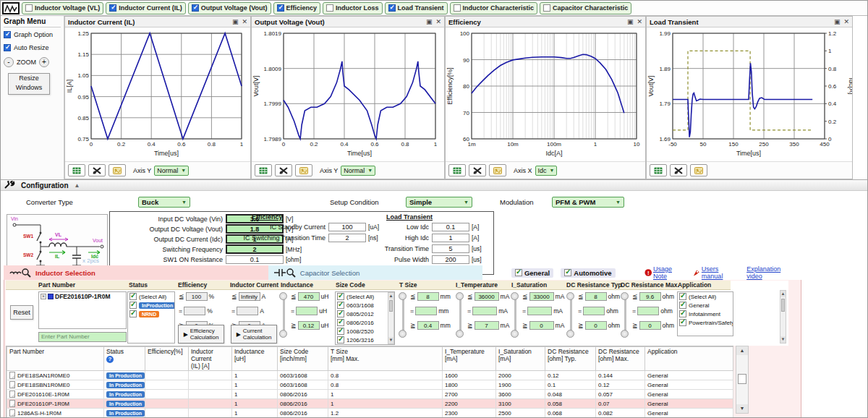 The height and width of the screenshot is (418, 868). What do you see at coordinates (532, 273) in the screenshot?
I see `general-checkbox: General` at bounding box center [532, 273].